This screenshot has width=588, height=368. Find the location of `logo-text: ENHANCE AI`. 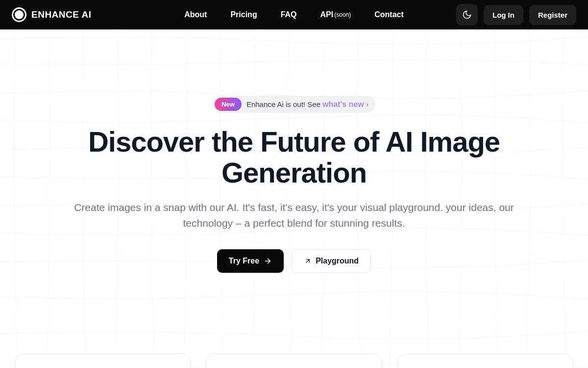

logo-text: ENHANCE AI is located at coordinates (62, 15).